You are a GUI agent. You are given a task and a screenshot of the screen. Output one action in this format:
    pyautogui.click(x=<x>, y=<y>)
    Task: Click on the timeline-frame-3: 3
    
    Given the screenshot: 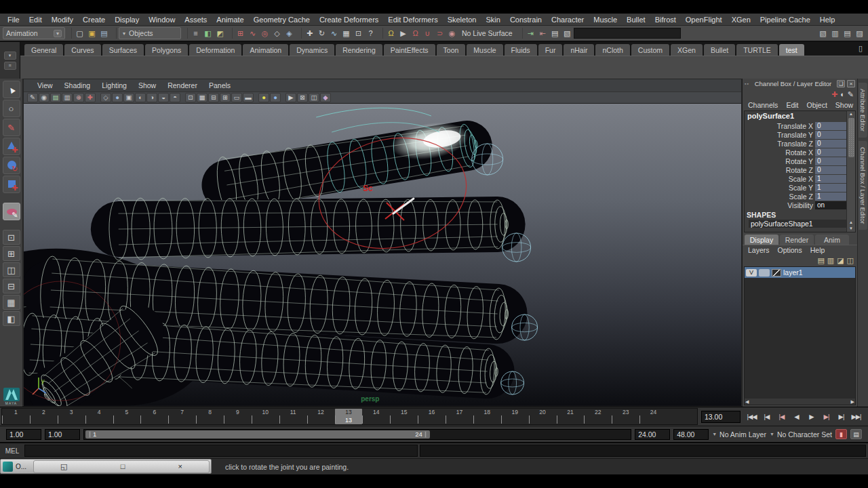 What is the action you would take?
    pyautogui.click(x=72, y=416)
    